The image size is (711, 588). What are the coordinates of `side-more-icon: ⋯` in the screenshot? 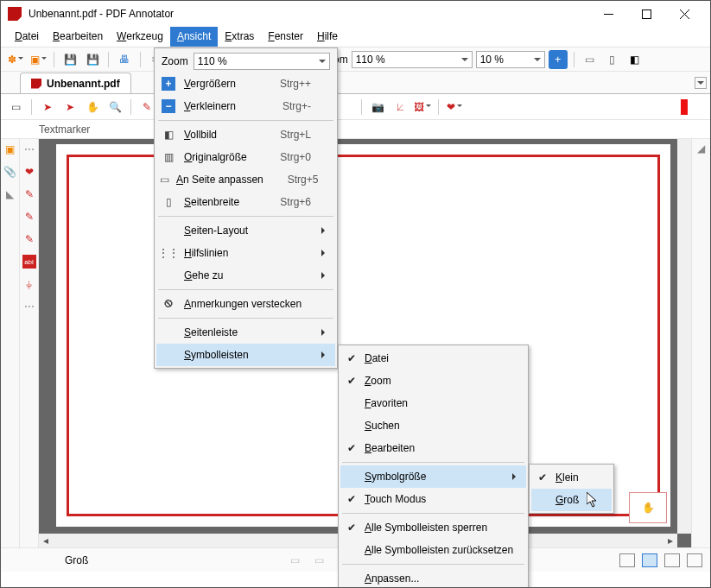 It's located at (29, 307).